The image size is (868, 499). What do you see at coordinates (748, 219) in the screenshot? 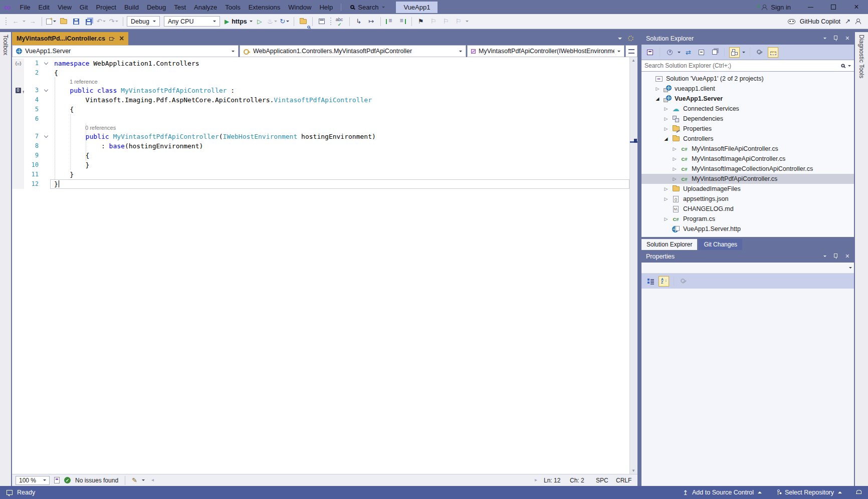
I see `tree-item-program: Program.cs` at bounding box center [748, 219].